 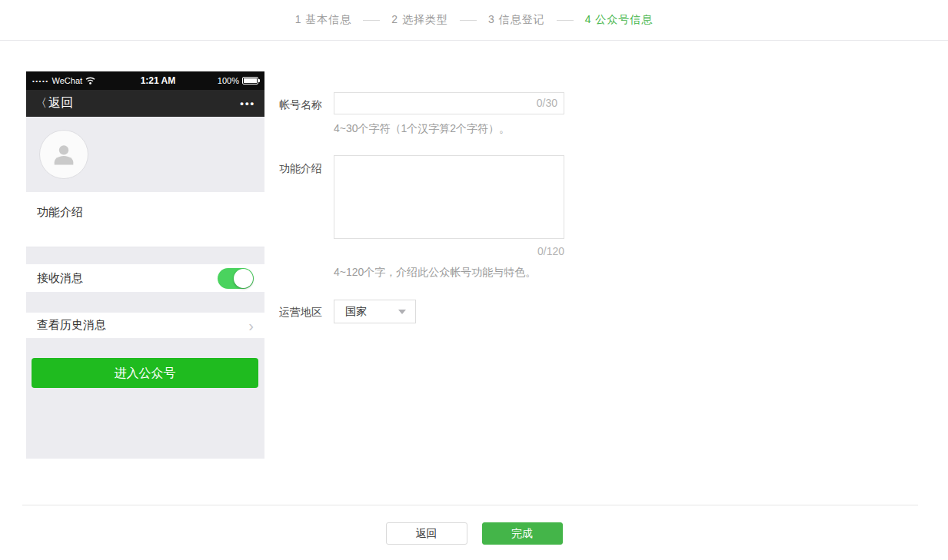 What do you see at coordinates (64, 154) in the screenshot?
I see `avatar` at bounding box center [64, 154].